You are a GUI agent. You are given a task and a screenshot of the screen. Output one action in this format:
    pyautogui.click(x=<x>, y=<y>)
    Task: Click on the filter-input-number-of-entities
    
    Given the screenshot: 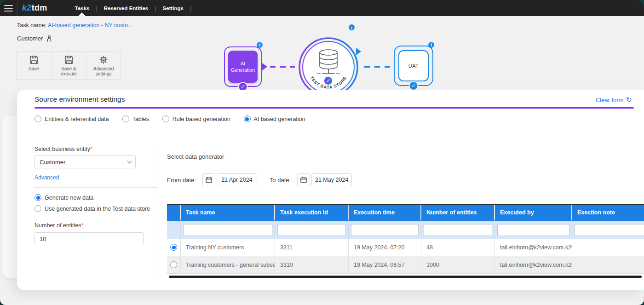 What is the action you would take?
    pyautogui.click(x=458, y=230)
    